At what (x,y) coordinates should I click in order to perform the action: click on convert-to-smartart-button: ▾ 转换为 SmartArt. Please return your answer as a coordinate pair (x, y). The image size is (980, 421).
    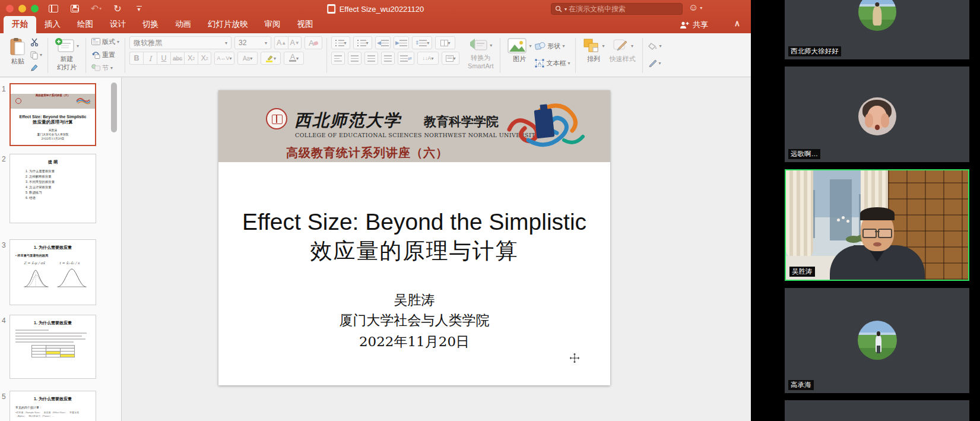
    Looking at the image, I should click on (481, 53).